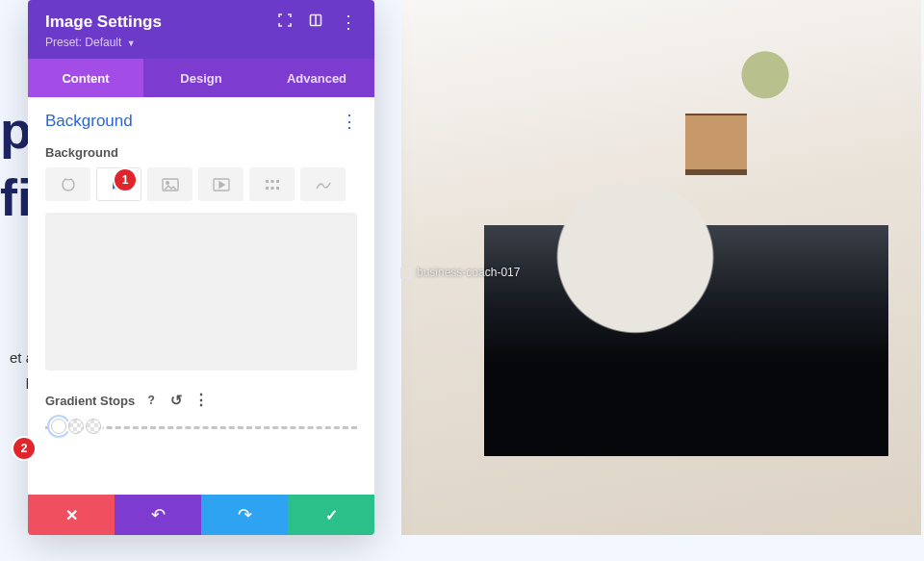 This screenshot has width=924, height=561. What do you see at coordinates (201, 152) in the screenshot?
I see `field-label-background: Background` at bounding box center [201, 152].